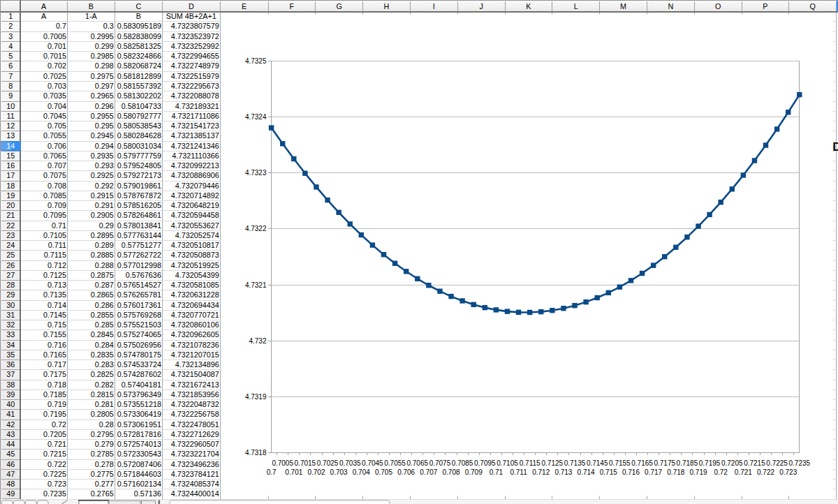 The image size is (838, 504). What do you see at coordinates (57, 364) in the screenshot?
I see `svg-text: 0.717` at bounding box center [57, 364].